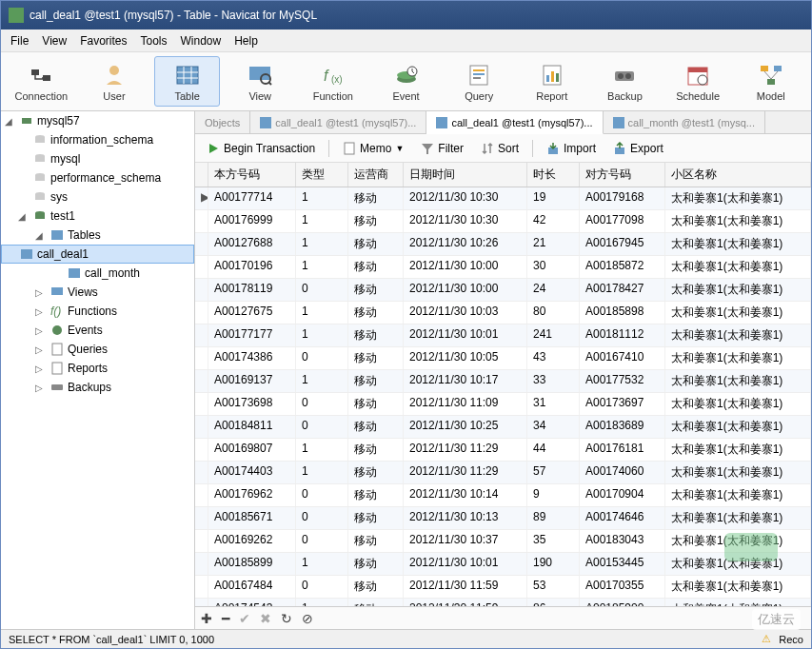  What do you see at coordinates (97, 330) in the screenshot?
I see `tree-folder-events: ▷Events` at bounding box center [97, 330].